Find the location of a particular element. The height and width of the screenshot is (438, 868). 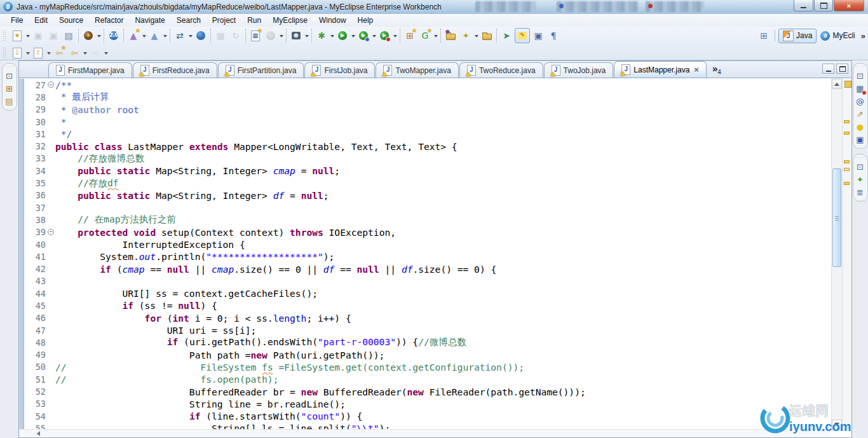

editor-maximize-button is located at coordinates (843, 69).